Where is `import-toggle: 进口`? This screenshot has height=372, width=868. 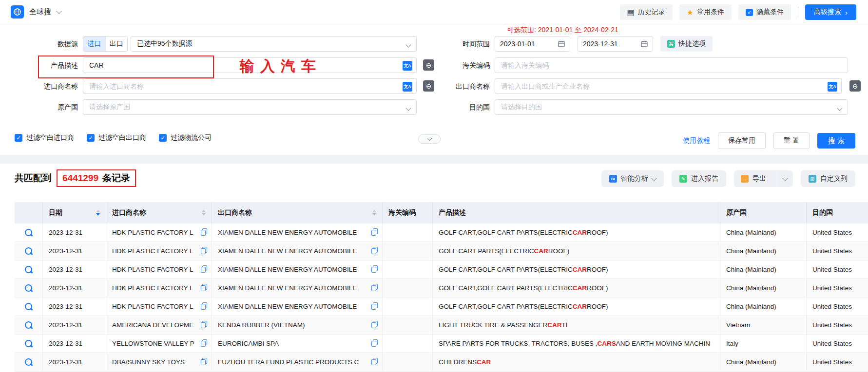 import-toggle: 进口 is located at coordinates (95, 44).